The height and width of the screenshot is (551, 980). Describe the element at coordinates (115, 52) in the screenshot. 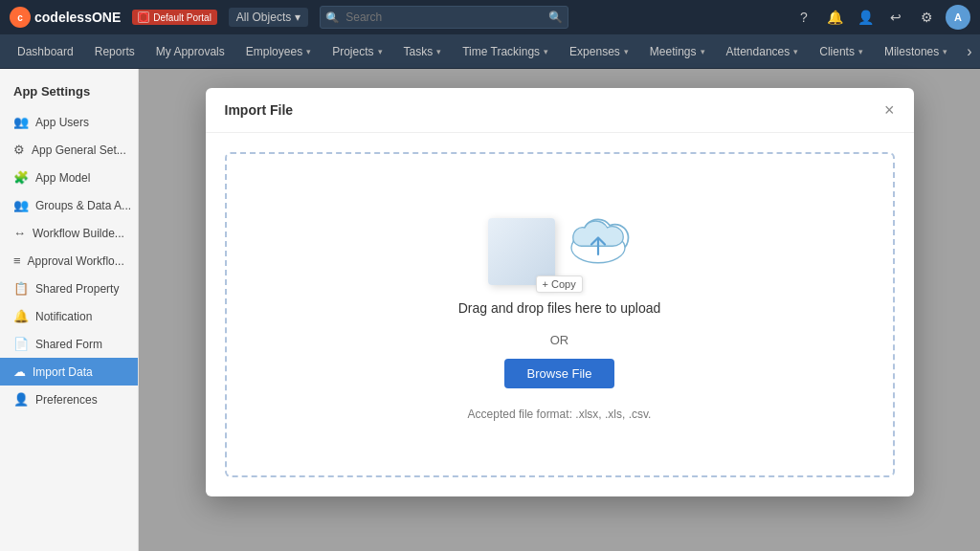

I see `tab-reports: Reports` at that location.